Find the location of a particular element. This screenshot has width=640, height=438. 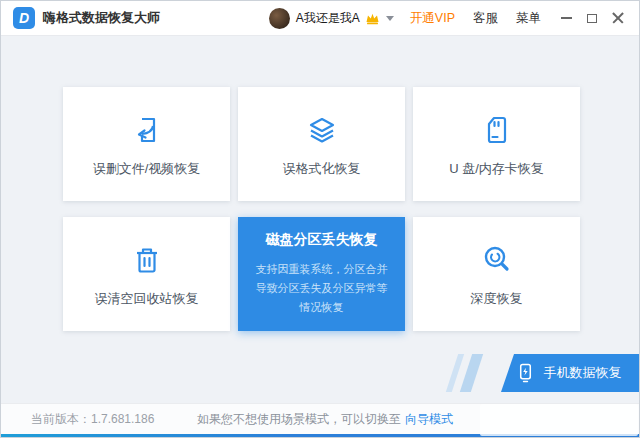

card-label: 误清空回收站恢复 is located at coordinates (147, 299).